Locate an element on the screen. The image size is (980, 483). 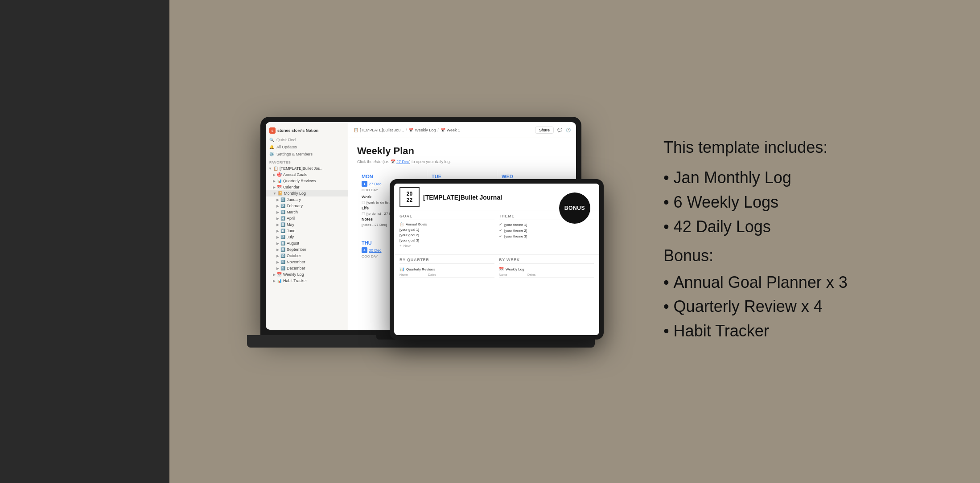
bonus-item-text: Quarterly Review x 4 is located at coordinates (748, 307).